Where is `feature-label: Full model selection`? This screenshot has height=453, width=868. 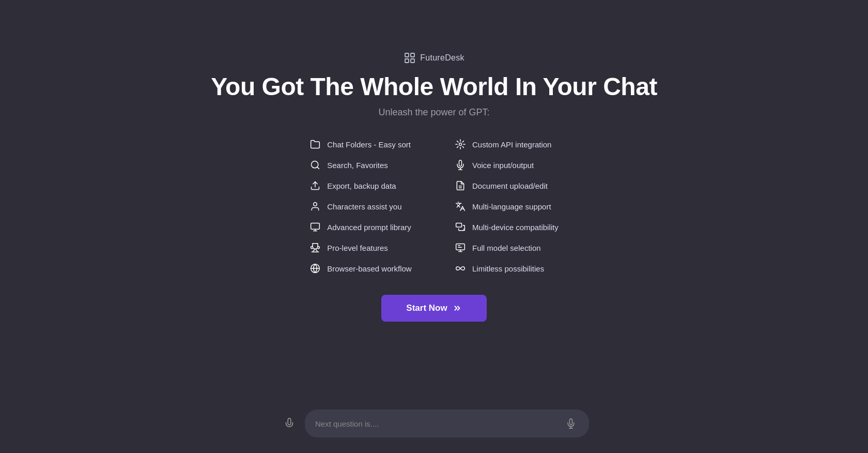 feature-label: Full model selection is located at coordinates (506, 248).